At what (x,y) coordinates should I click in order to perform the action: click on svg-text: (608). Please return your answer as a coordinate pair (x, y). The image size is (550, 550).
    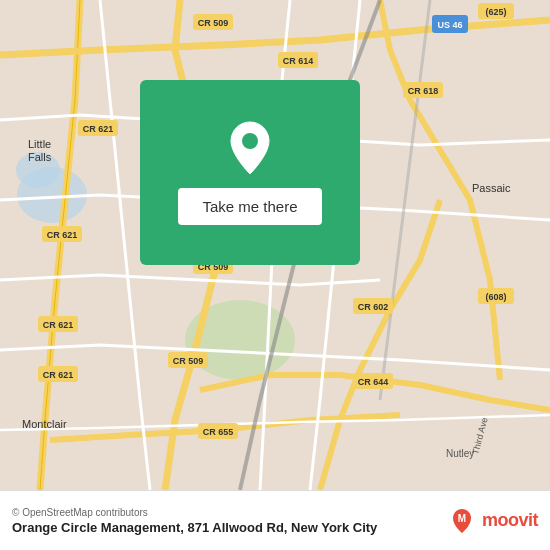
    Looking at the image, I should click on (496, 297).